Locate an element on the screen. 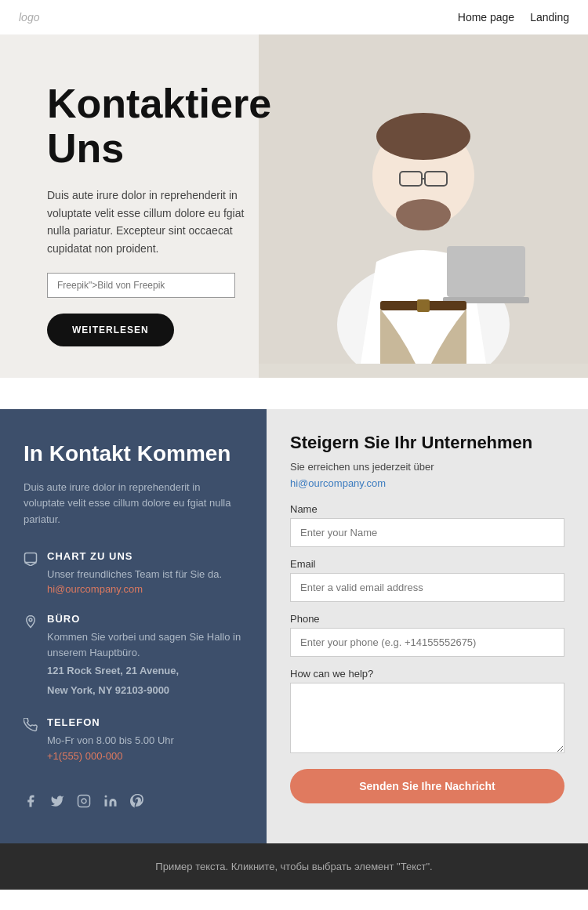  pinterest-icon is located at coordinates (137, 803).